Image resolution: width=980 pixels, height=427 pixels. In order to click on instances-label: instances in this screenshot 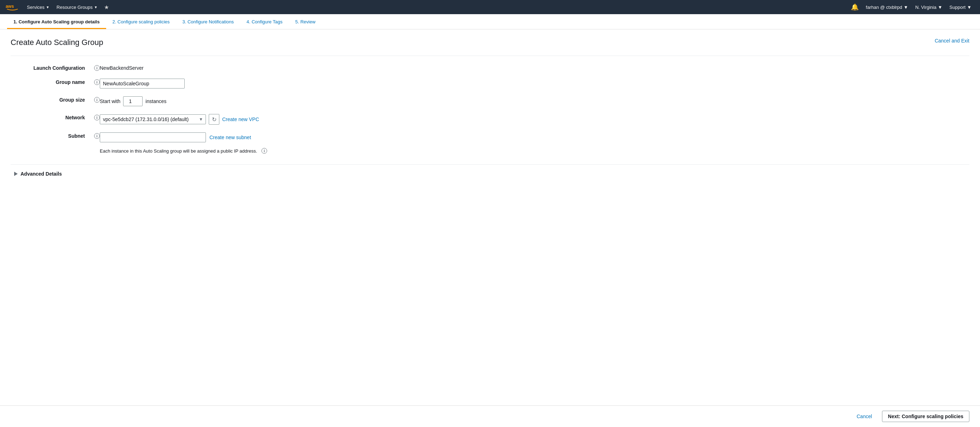, I will do `click(156, 101)`.